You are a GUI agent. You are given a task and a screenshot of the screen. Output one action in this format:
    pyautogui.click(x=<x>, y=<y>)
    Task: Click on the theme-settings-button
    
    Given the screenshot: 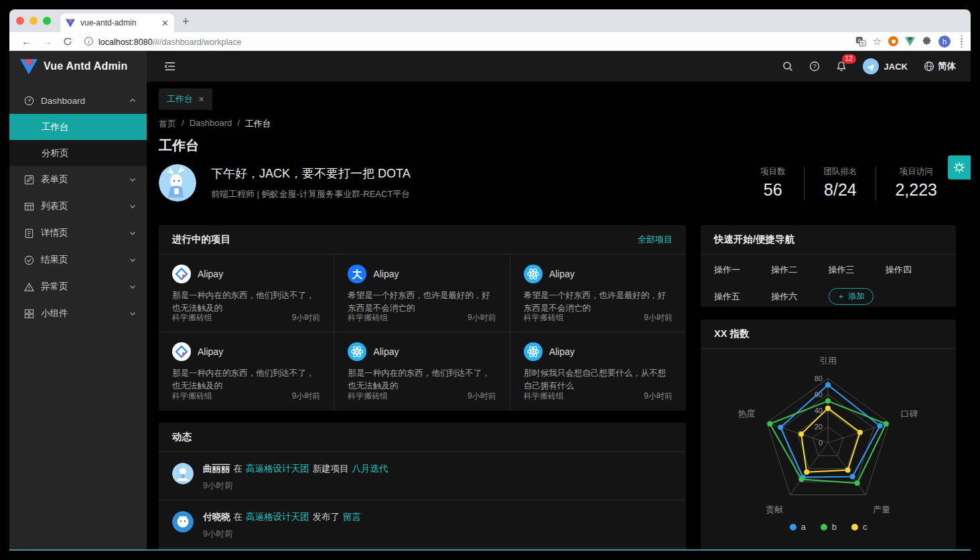 What is the action you would take?
    pyautogui.click(x=959, y=167)
    